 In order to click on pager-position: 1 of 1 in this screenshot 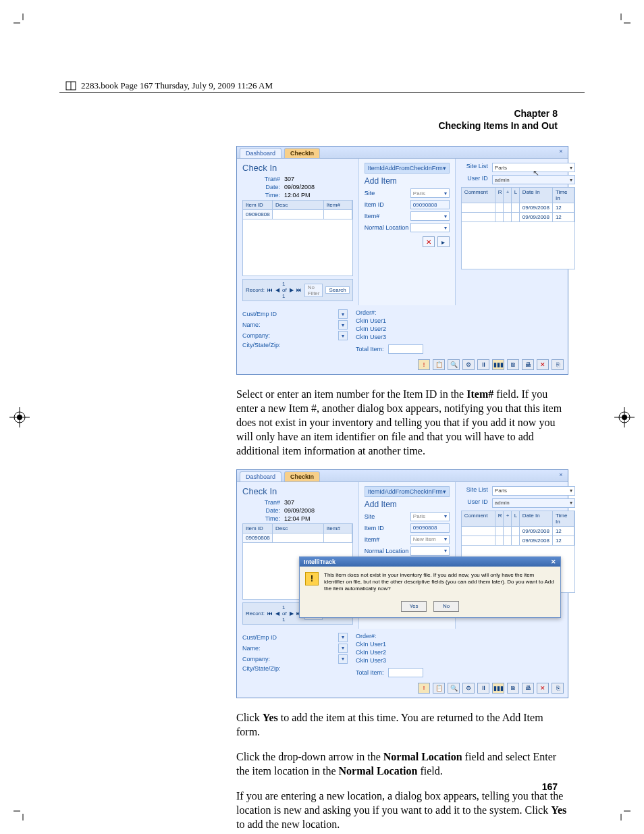, I will do `click(285, 613)`.